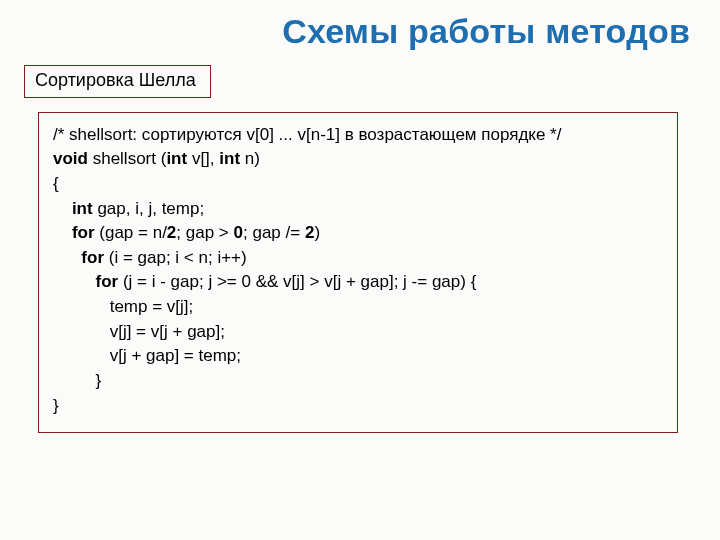 The height and width of the screenshot is (540, 720). What do you see at coordinates (357, 32) in the screenshot?
I see `slide-title: Схемы работы методов` at bounding box center [357, 32].